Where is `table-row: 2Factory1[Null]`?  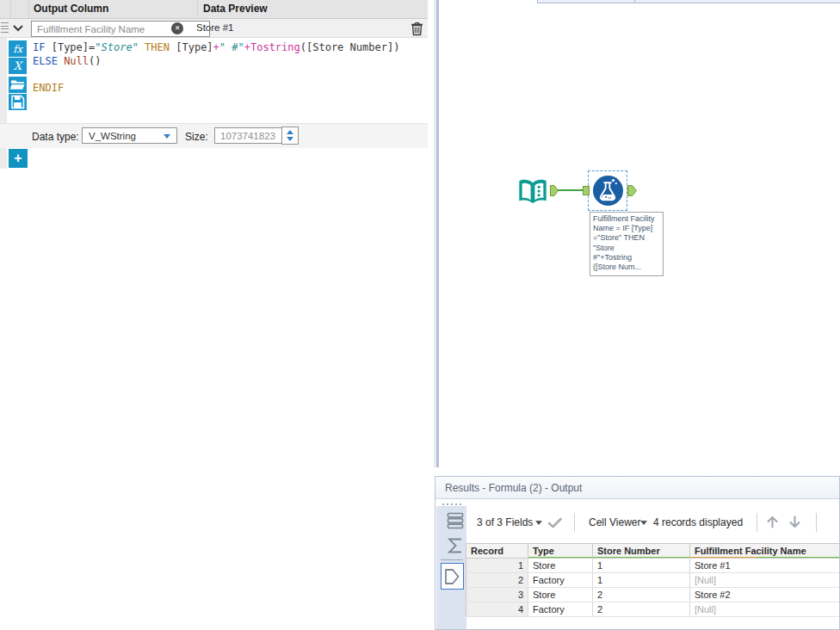
table-row: 2Factory1[Null] is located at coordinates (653, 580).